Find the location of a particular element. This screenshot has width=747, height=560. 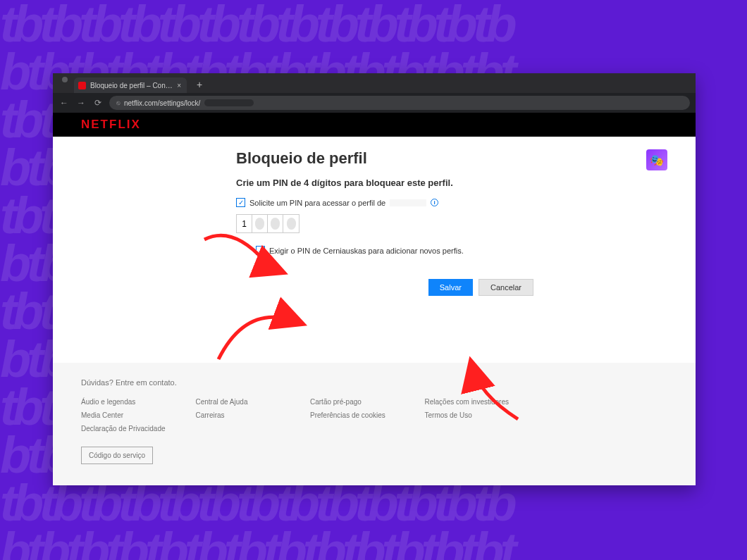

footer-link-cookies: Preferências de cookies is located at coordinates (364, 416).